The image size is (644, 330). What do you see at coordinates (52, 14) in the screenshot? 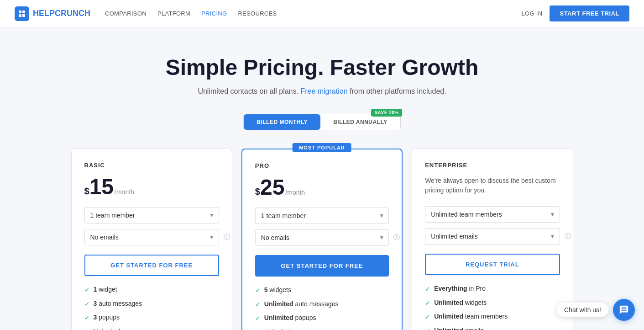
I see `logo: HELPCRUNCH` at bounding box center [52, 14].